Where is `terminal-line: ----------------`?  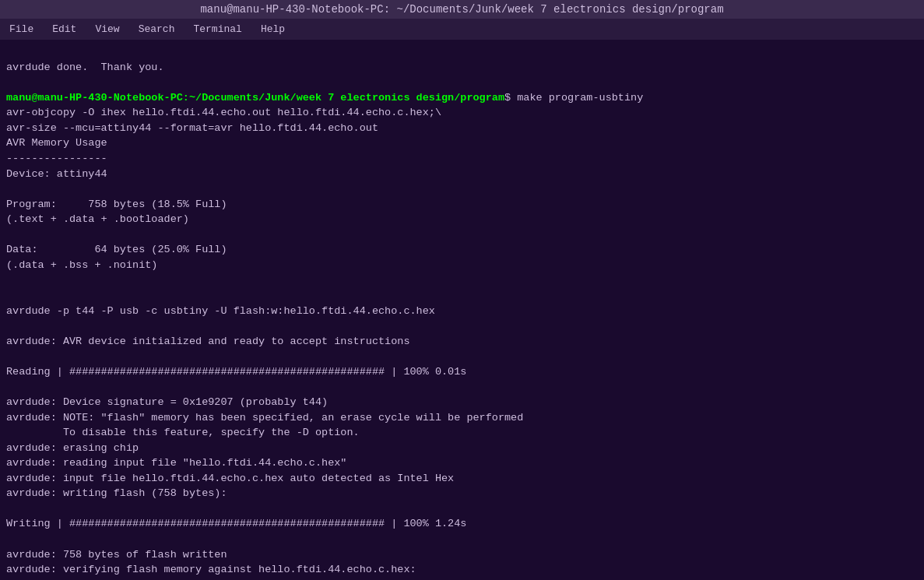 terminal-line: ---------------- is located at coordinates (462, 159).